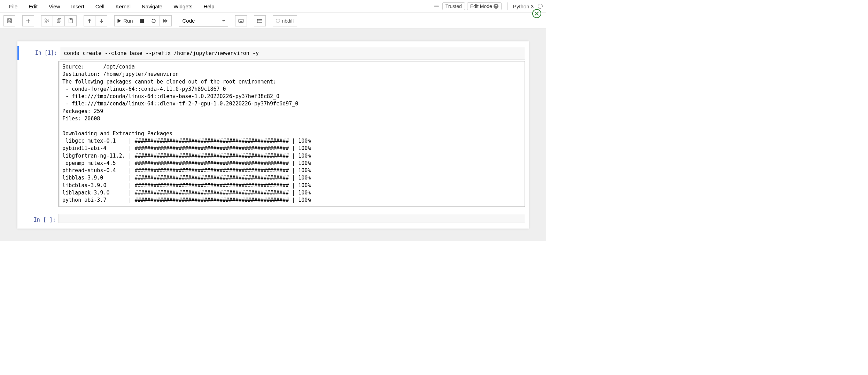 The height and width of the screenshot is (375, 868). I want to click on menu-edit: Edit, so click(33, 6).